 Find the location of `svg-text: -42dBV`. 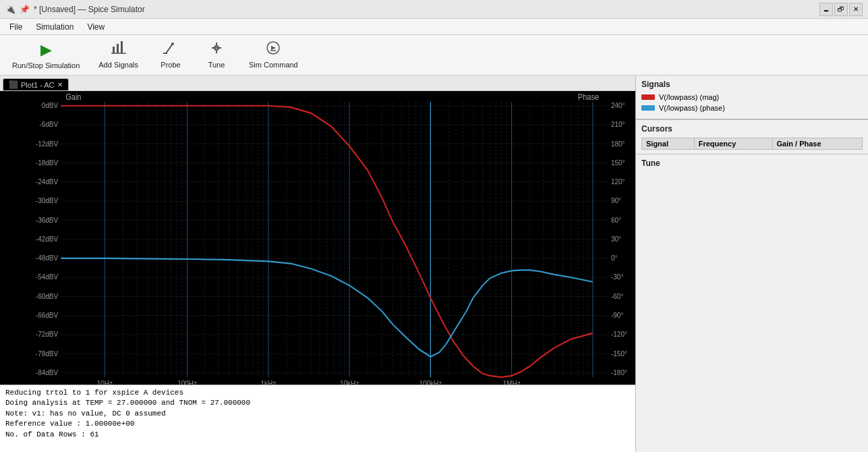

svg-text: -42dBV is located at coordinates (47, 239).